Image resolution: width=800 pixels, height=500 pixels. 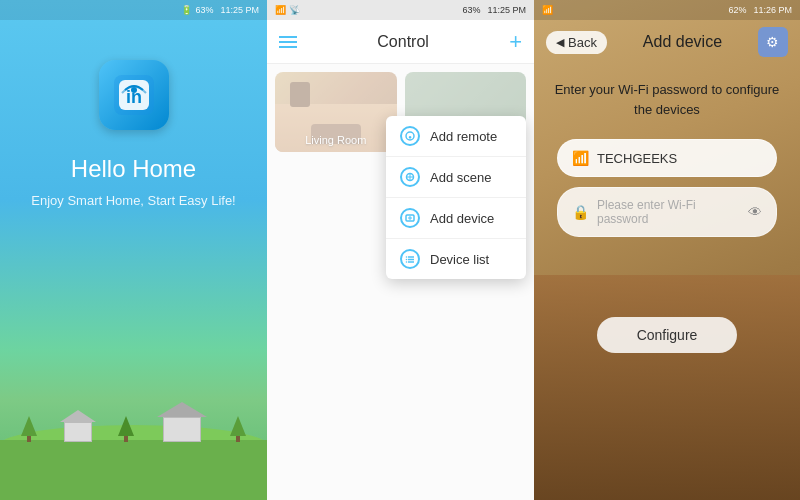 What do you see at coordinates (410, 218) in the screenshot?
I see `device-icon` at bounding box center [410, 218].